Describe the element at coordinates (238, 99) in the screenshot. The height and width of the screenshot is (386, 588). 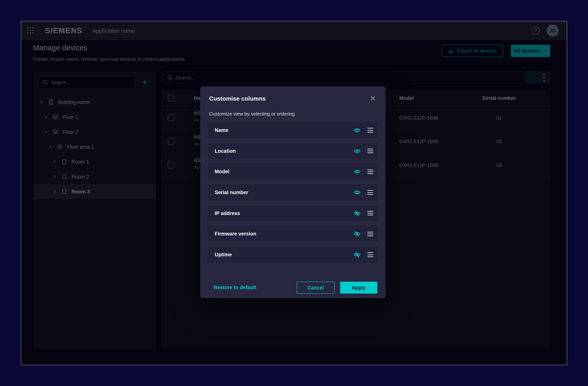
I see `dialog-title: Customise columns` at that location.